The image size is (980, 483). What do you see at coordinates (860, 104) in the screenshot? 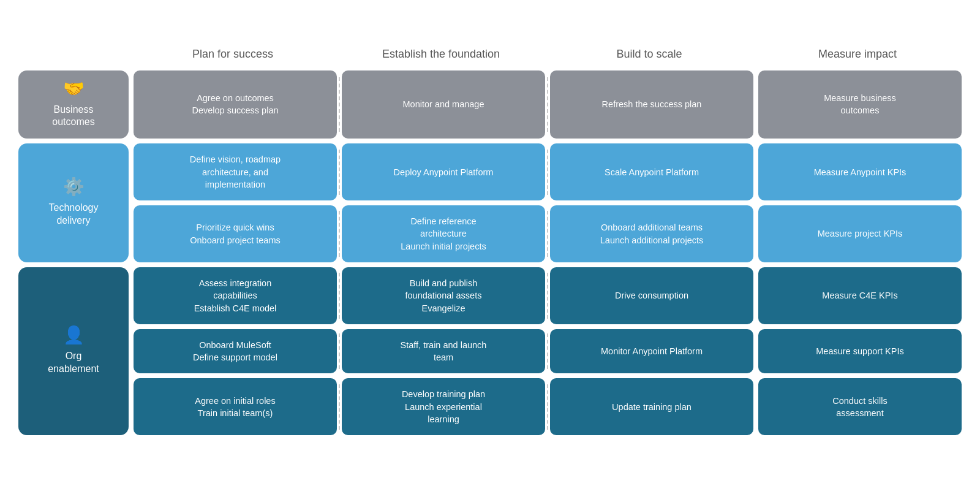
I see `business-measure-text: Measure business outcomes` at bounding box center [860, 104].